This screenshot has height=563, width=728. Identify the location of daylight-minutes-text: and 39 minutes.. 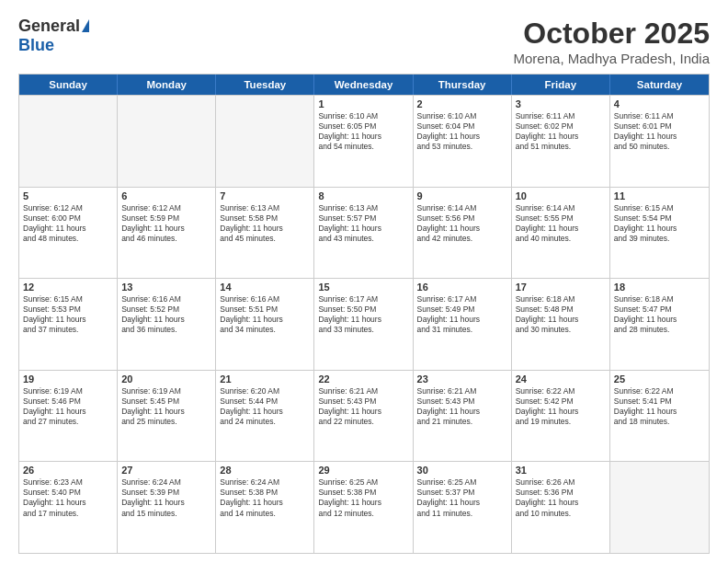
(660, 239).